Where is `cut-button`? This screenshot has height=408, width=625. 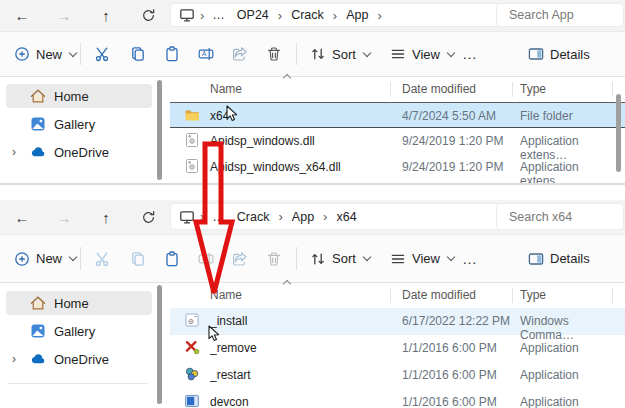
cut-button is located at coordinates (102, 54).